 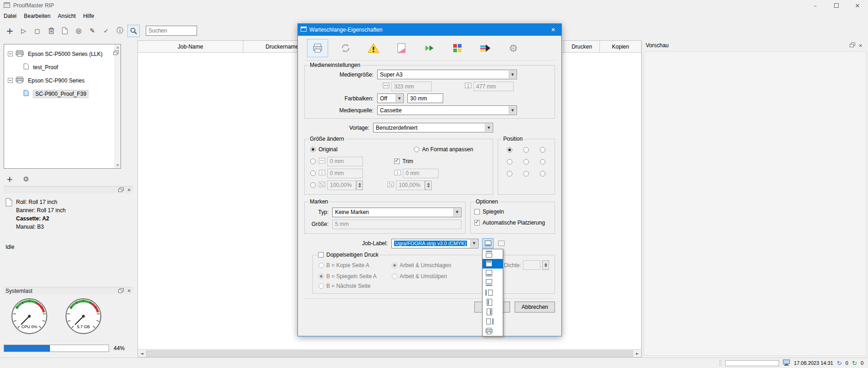 What do you see at coordinates (51, 31) in the screenshot?
I see `delete-button` at bounding box center [51, 31].